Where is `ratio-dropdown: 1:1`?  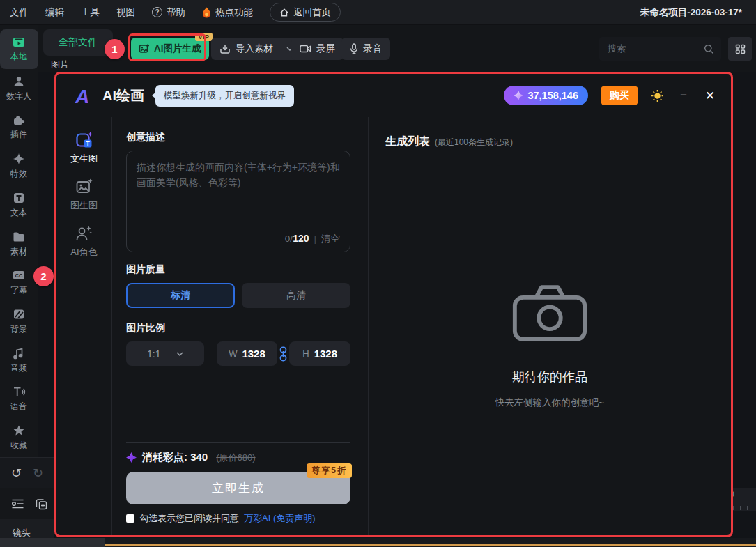 ratio-dropdown: 1:1 is located at coordinates (165, 354).